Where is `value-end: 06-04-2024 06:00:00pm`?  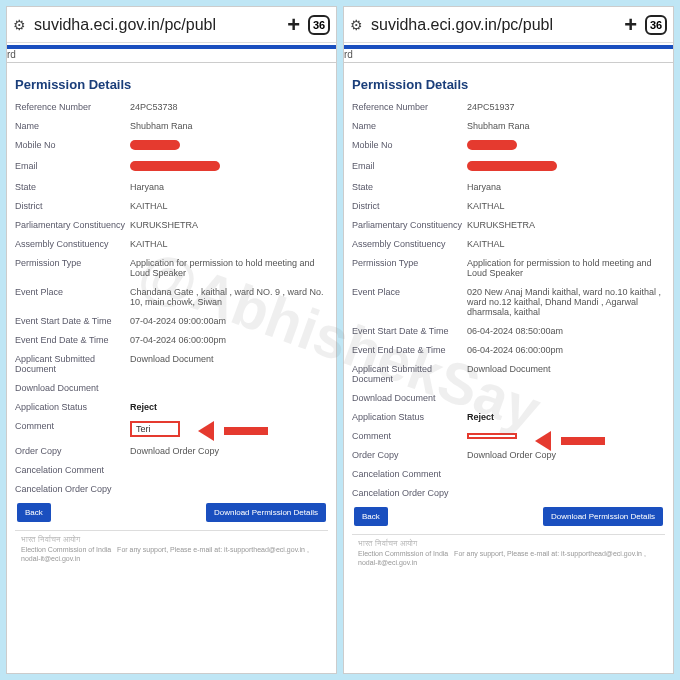 value-end: 06-04-2024 06:00:00pm is located at coordinates (566, 350).